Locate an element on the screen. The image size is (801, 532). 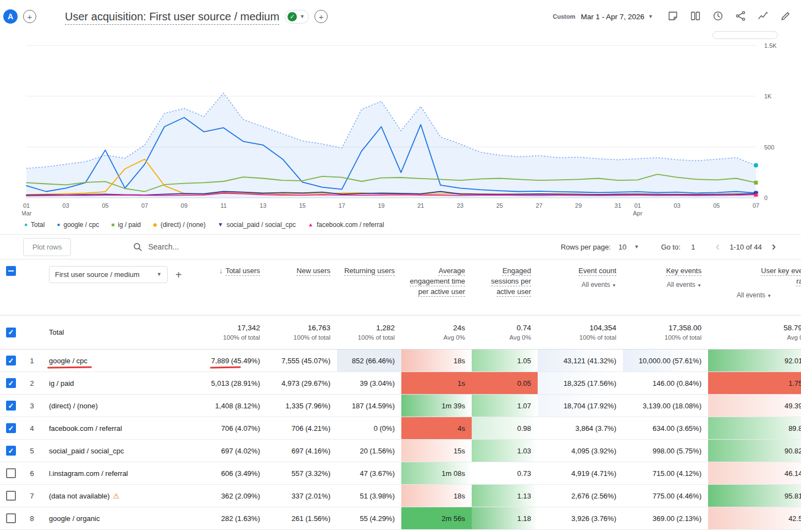
metric-cell: 2,676 (2.56%) is located at coordinates (581, 496).